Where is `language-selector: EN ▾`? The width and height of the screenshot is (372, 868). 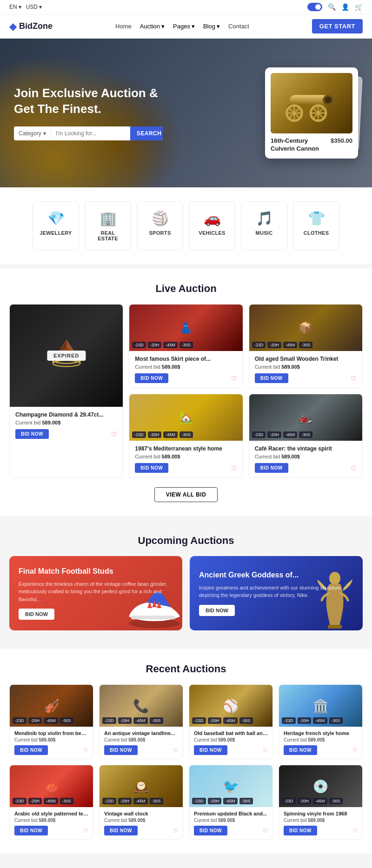 language-selector: EN ▾ is located at coordinates (15, 7).